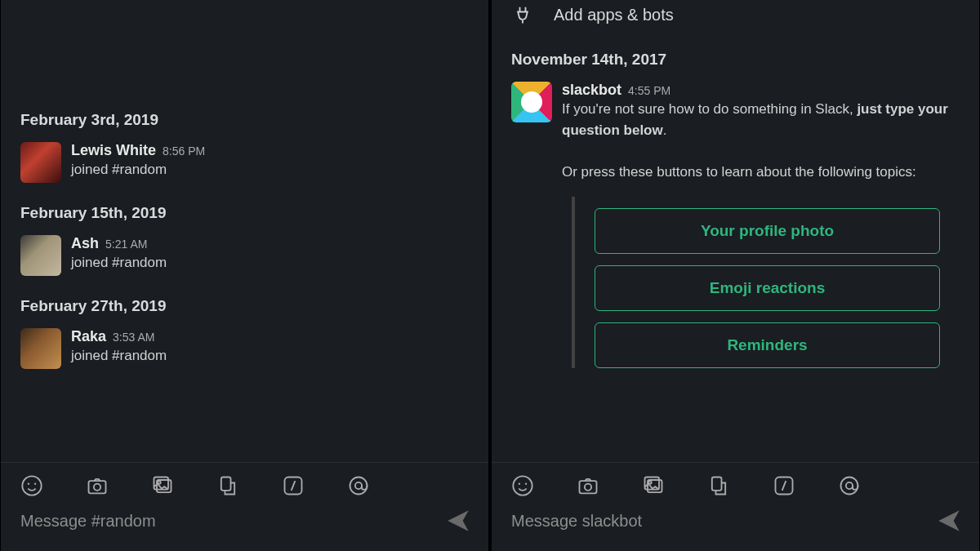 The width and height of the screenshot is (980, 551). What do you see at coordinates (245, 164) in the screenshot?
I see `message-row: Lewis White 8:56 PM joined #random` at bounding box center [245, 164].